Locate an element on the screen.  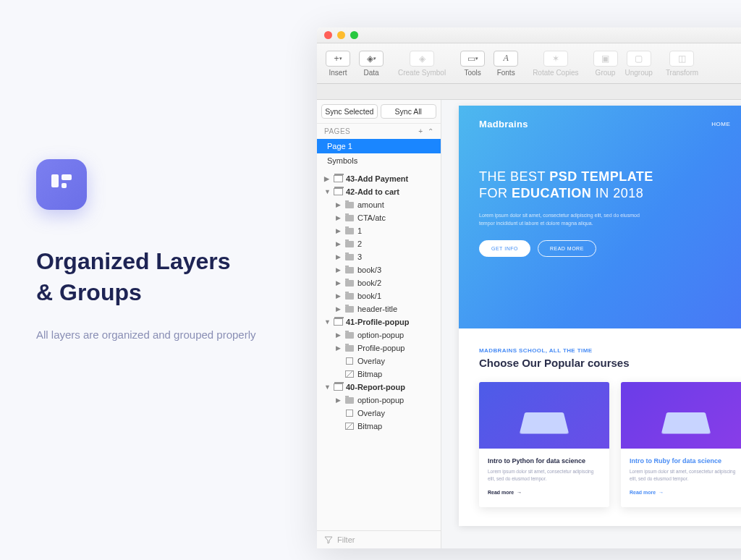
hero-headline-2: FOR EDUCATION IN 2018 is located at coordinates (610, 194).